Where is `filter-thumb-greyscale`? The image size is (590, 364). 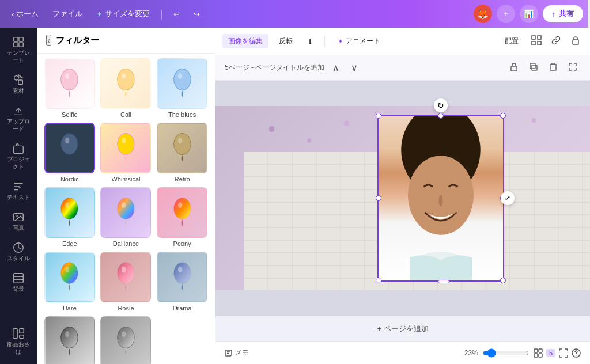
filter-thumb-greyscale is located at coordinates (70, 340).